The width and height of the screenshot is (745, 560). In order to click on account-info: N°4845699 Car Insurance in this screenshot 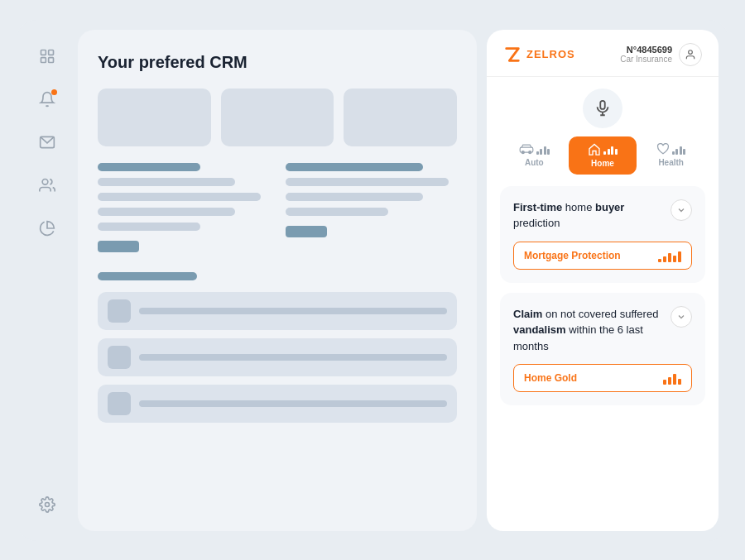, I will do `click(646, 55)`.